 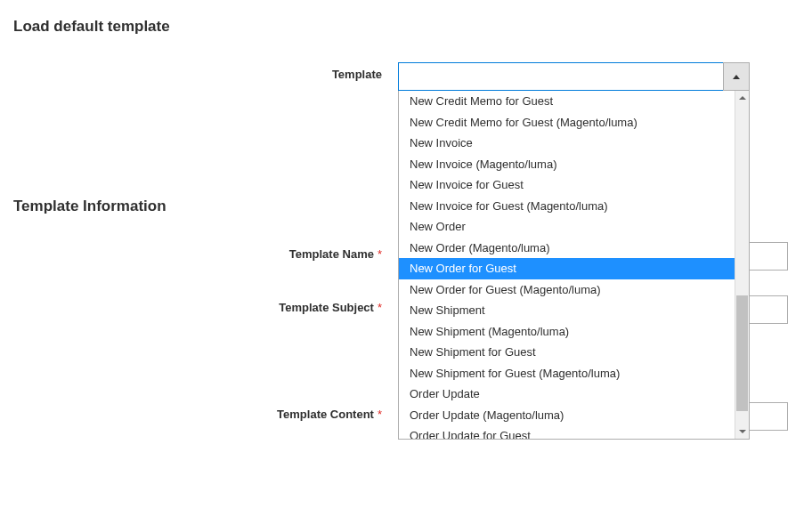 I want to click on scrollbar-down-button, so click(x=743, y=432).